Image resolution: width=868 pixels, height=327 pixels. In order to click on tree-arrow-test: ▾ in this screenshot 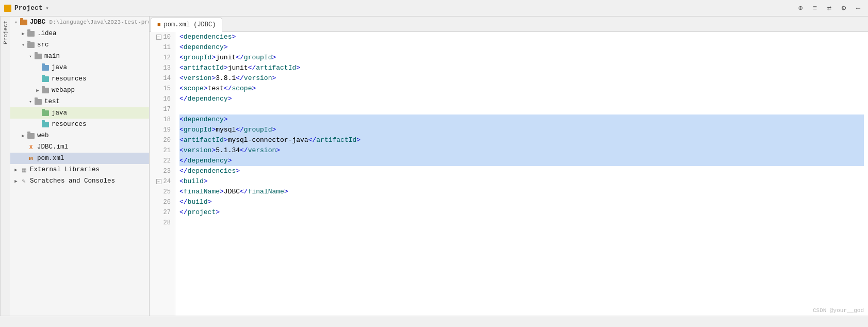, I will do `click(30, 102)`.